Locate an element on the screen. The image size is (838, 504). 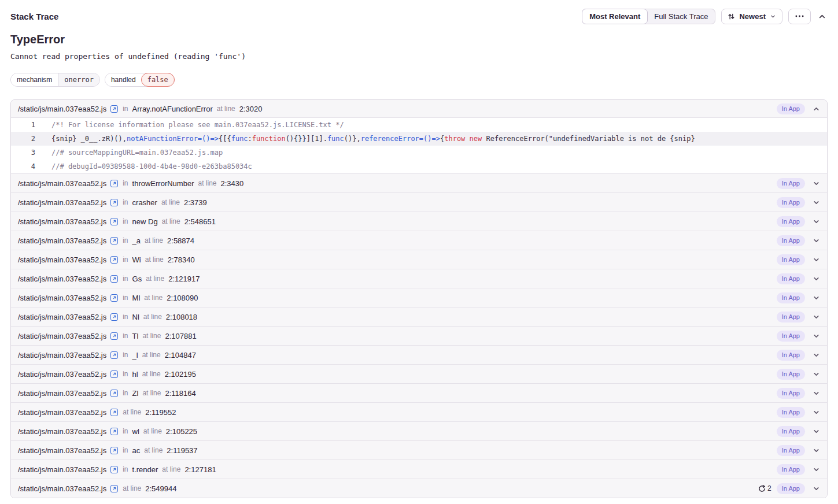
frame-header-row: /static/js/main.037eaa52.js at line 2:11… is located at coordinates (419, 412).